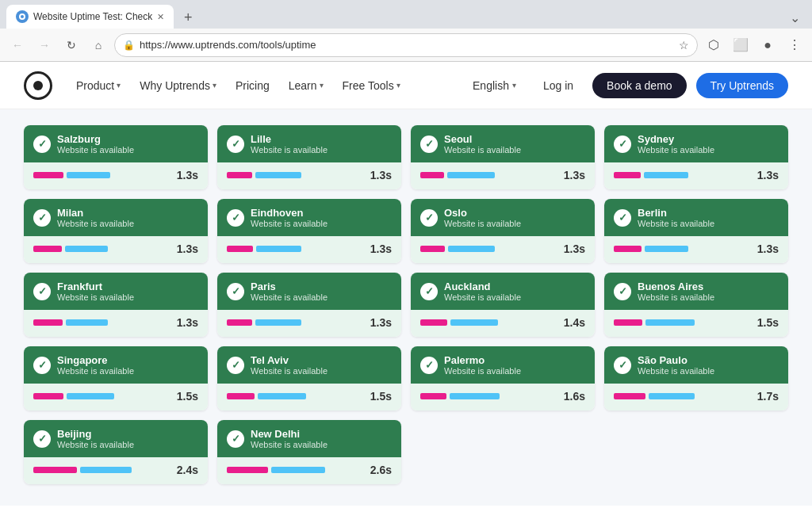 The height and width of the screenshot is (527, 812). What do you see at coordinates (306, 86) in the screenshot?
I see `nav-learn: Learn ▾` at bounding box center [306, 86].